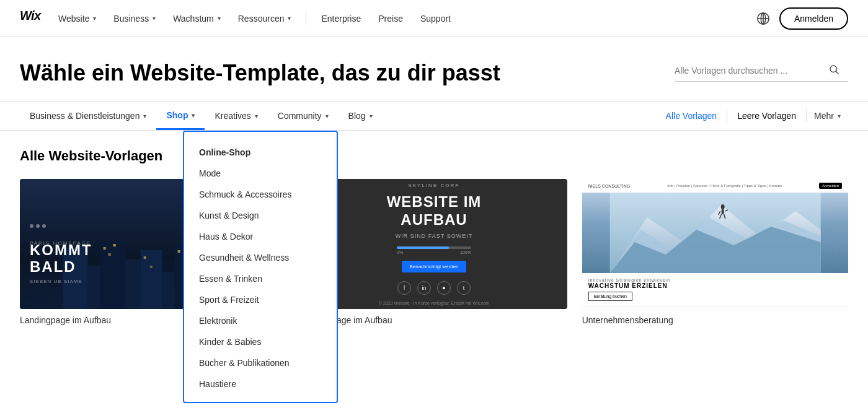 The image size is (868, 418). Describe the element at coordinates (824, 116) in the screenshot. I see `cat-more-label: Mehr` at that location.